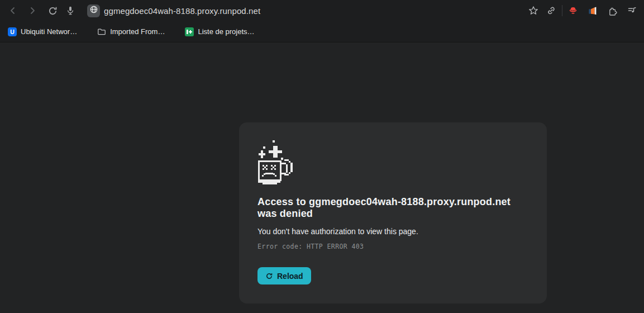 The image size is (644, 313). I want to click on red-ufo-extension-icon, so click(573, 11).